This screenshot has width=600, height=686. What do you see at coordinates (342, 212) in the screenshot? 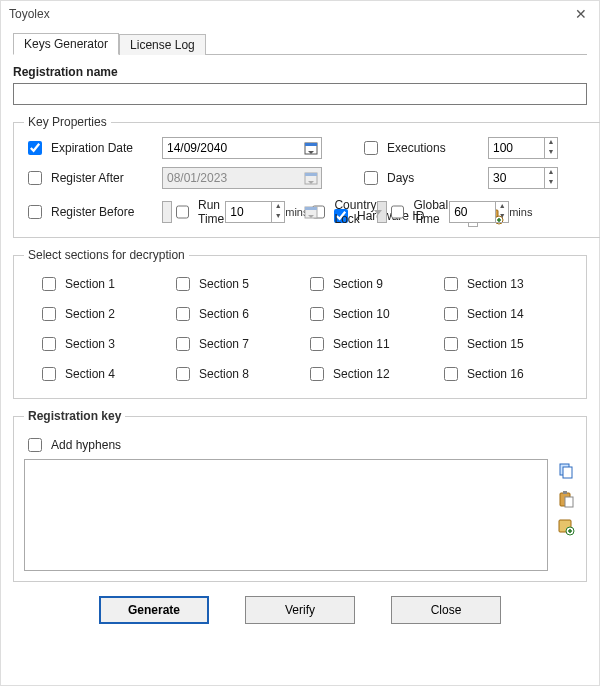
I see `country-lock-checkbox: Country Lock` at bounding box center [342, 212].